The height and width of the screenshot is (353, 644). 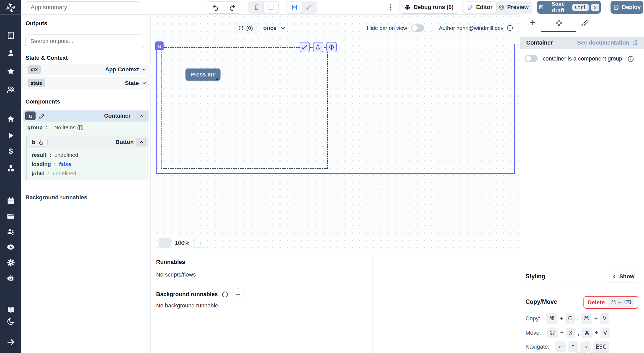 I want to click on search-outputs-input, so click(x=85, y=41).